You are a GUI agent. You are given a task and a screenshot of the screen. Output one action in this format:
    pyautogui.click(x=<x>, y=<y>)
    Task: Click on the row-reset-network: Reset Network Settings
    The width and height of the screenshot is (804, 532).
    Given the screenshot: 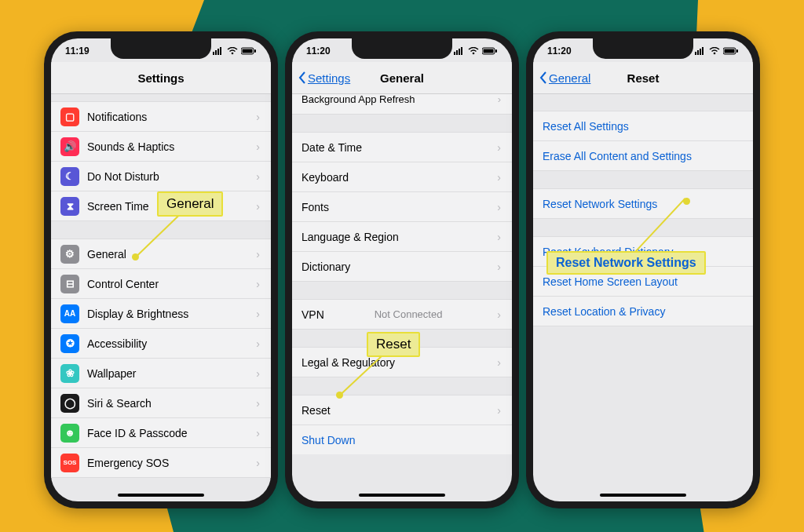 What is the action you would take?
    pyautogui.click(x=643, y=204)
    